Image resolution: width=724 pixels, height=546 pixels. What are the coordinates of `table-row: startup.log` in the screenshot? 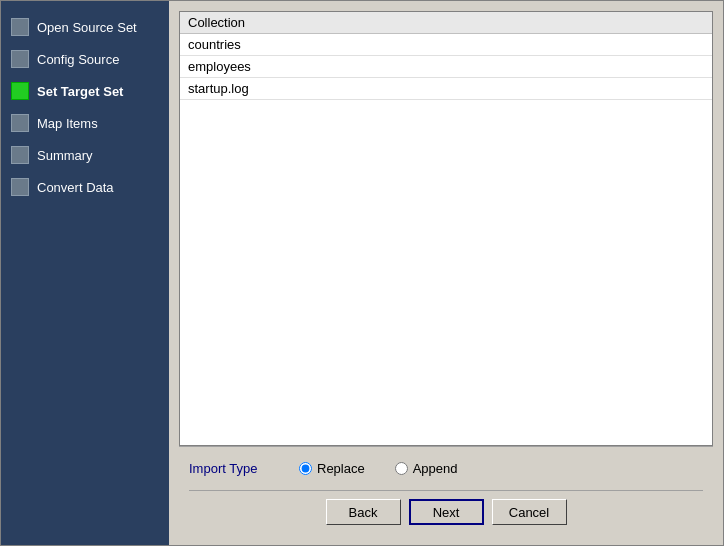 It's located at (446, 89).